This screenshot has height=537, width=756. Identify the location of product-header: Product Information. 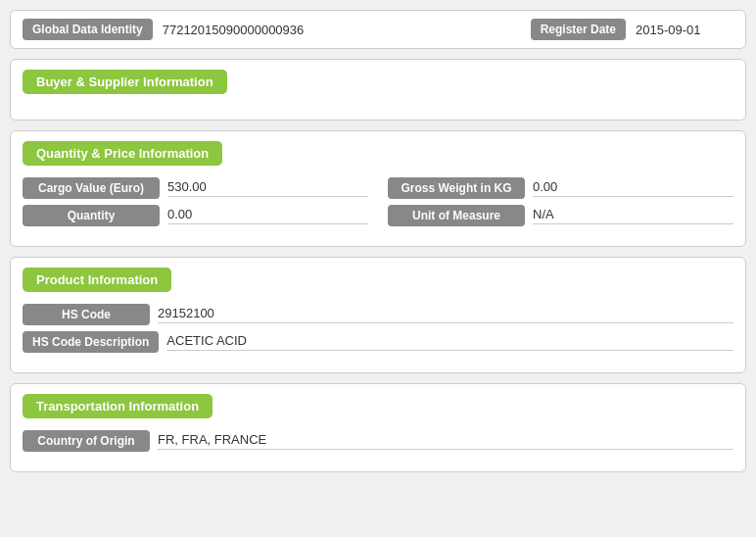
(97, 280).